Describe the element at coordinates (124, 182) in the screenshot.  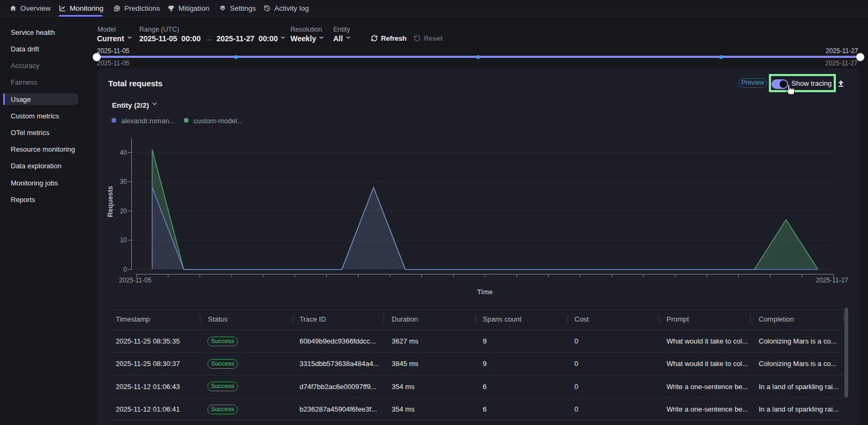
I see `svg-text: 30` at that location.